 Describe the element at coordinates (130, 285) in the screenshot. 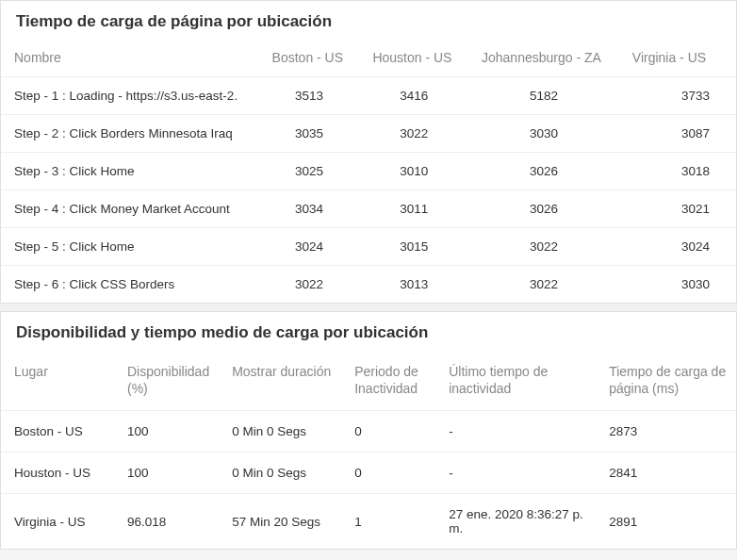

I see `step-name: Step - 6 : Click CSS Borders` at that location.